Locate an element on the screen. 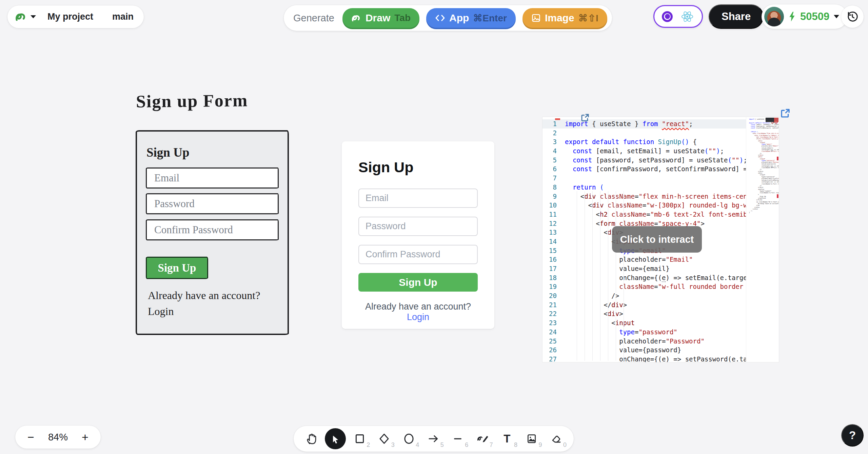 This screenshot has height=454, width=868. image-button-label: Image is located at coordinates (559, 18).